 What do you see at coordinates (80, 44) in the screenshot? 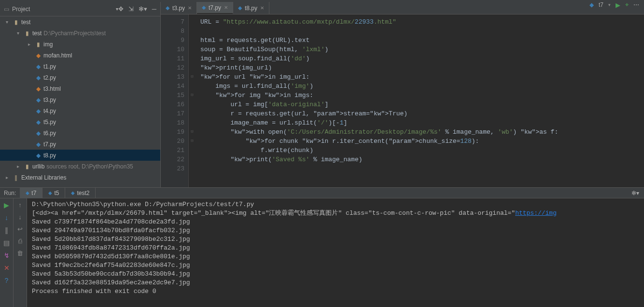
I see `tree-item-img: ▸▮img` at bounding box center [80, 44].